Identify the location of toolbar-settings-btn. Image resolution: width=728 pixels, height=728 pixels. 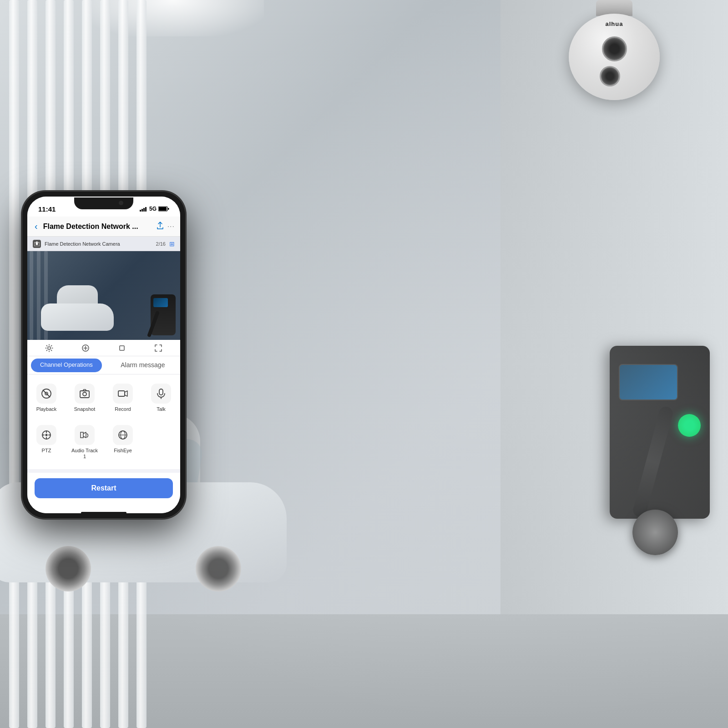
(49, 348).